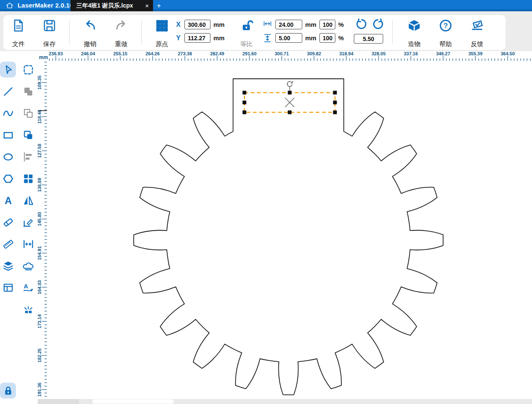 This screenshot has height=404, width=532. Describe the element at coordinates (121, 26) in the screenshot. I see `redo-icon` at that location.